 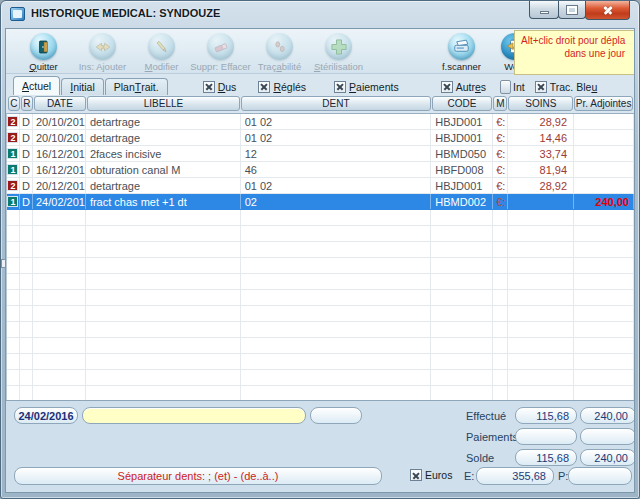 What do you see at coordinates (194, 416) in the screenshot?
I see `entry-input` at bounding box center [194, 416].